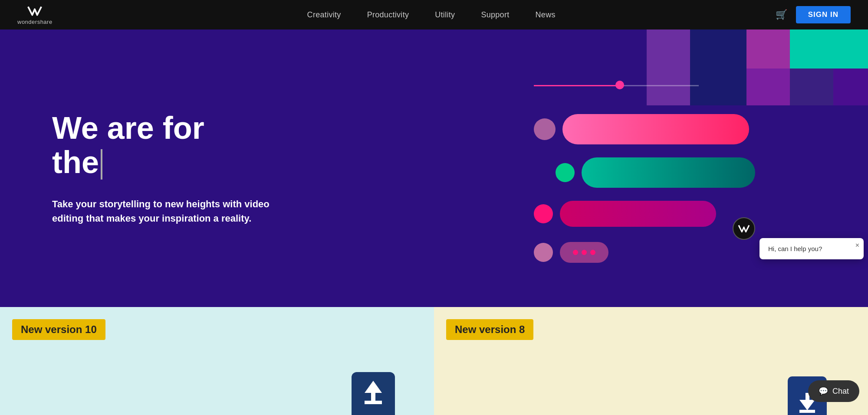 The image size is (868, 415). Describe the element at coordinates (543, 214) in the screenshot. I see `circle-magenta` at that location.